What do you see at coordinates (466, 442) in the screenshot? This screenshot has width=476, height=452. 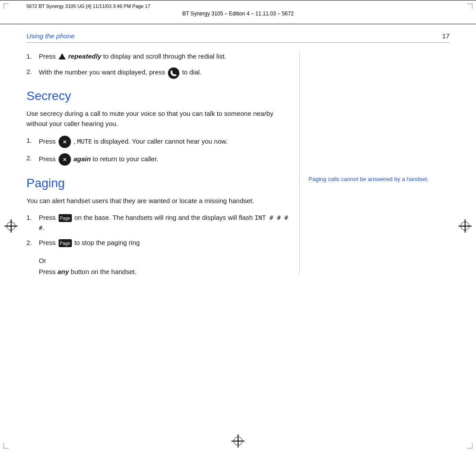 I see `crop-mark-br` at bounding box center [466, 442].